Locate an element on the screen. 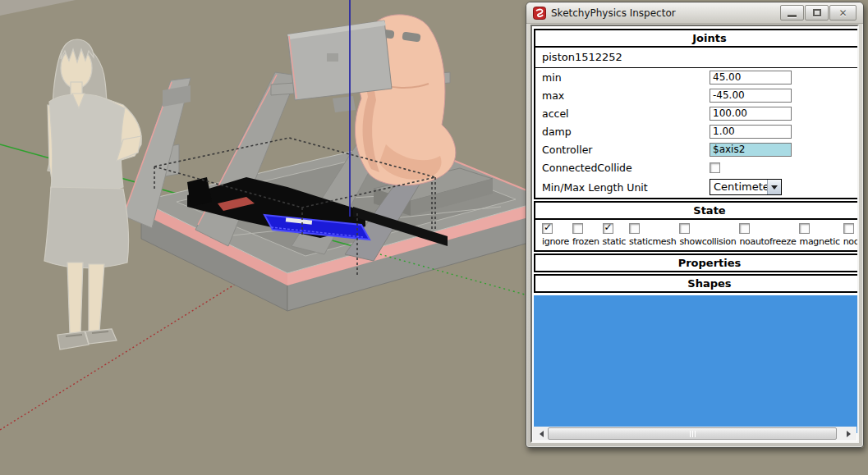 Image resolution: width=868 pixels, height=475 pixels. scroll-left-button is located at coordinates (540, 433).